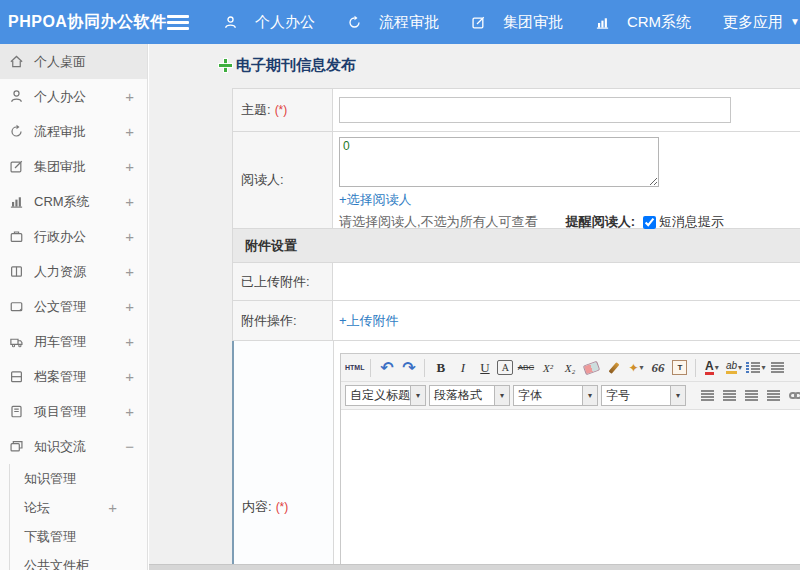 The width and height of the screenshot is (800, 570). What do you see at coordinates (505, 368) in the screenshot?
I see `font-style-button: A` at bounding box center [505, 368].